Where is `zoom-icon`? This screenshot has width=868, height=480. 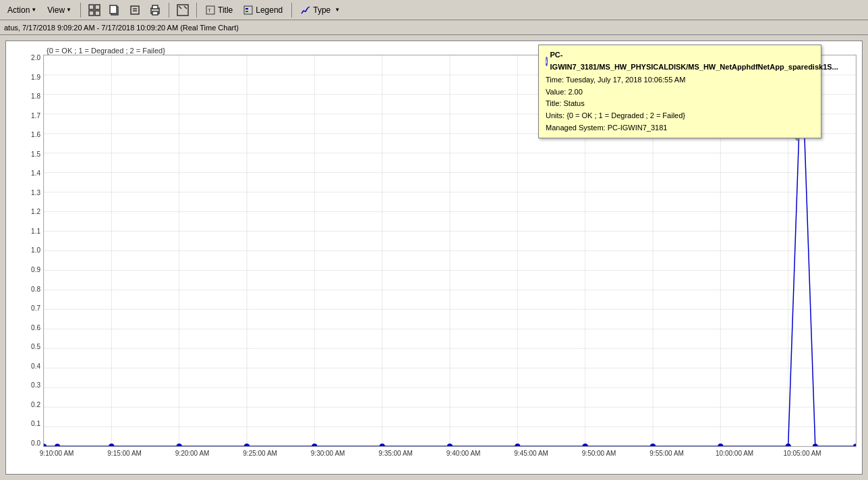 zoom-icon is located at coordinates (183, 10).